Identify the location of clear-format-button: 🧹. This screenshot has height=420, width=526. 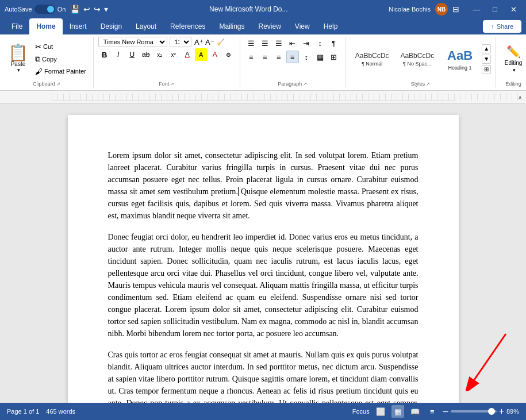
(221, 42).